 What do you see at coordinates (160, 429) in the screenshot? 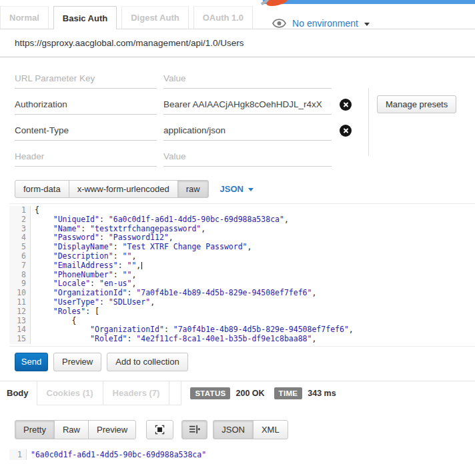
I see `expand-response-button` at bounding box center [160, 429].